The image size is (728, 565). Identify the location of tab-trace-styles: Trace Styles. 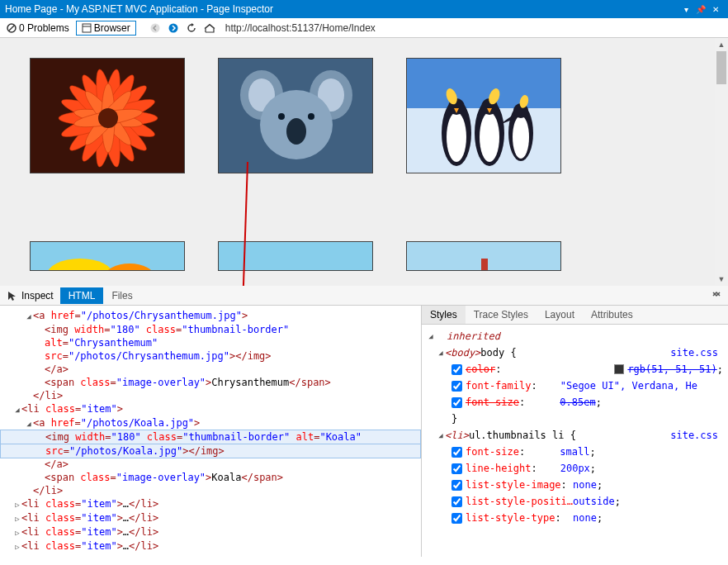
(501, 315).